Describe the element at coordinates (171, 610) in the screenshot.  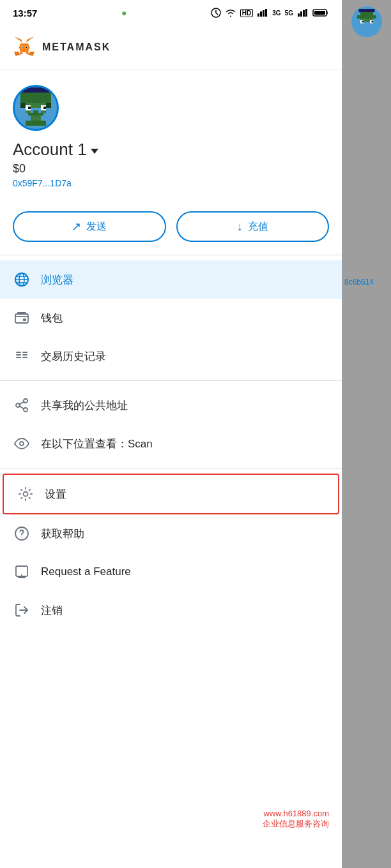
I see `menu-item-logout: 注销` at that location.